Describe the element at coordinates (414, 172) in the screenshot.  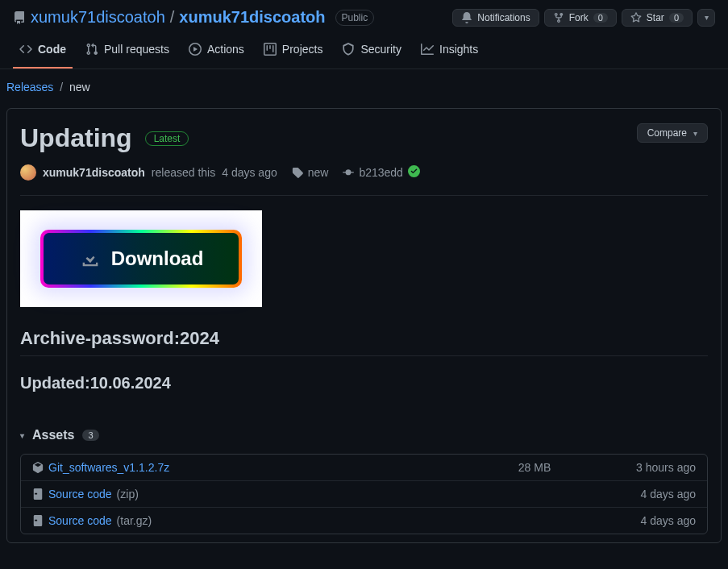
I see `verified-icon` at that location.